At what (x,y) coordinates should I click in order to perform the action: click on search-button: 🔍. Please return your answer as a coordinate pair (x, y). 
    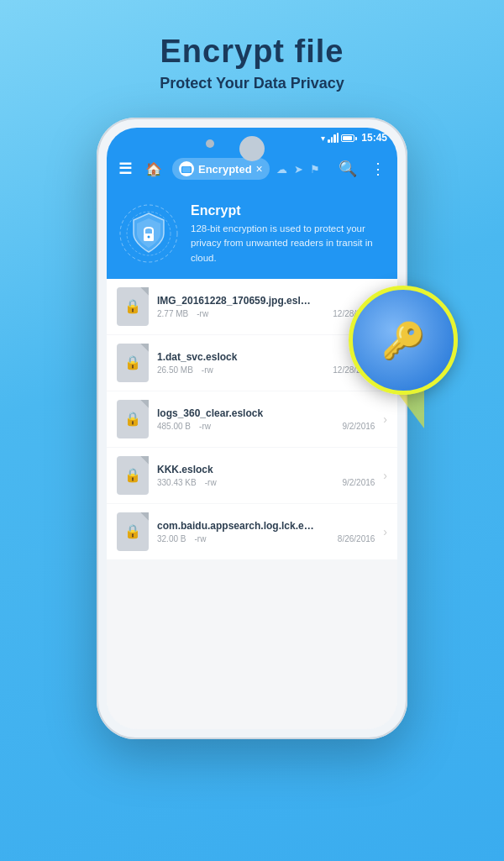
    Looking at the image, I should click on (348, 169).